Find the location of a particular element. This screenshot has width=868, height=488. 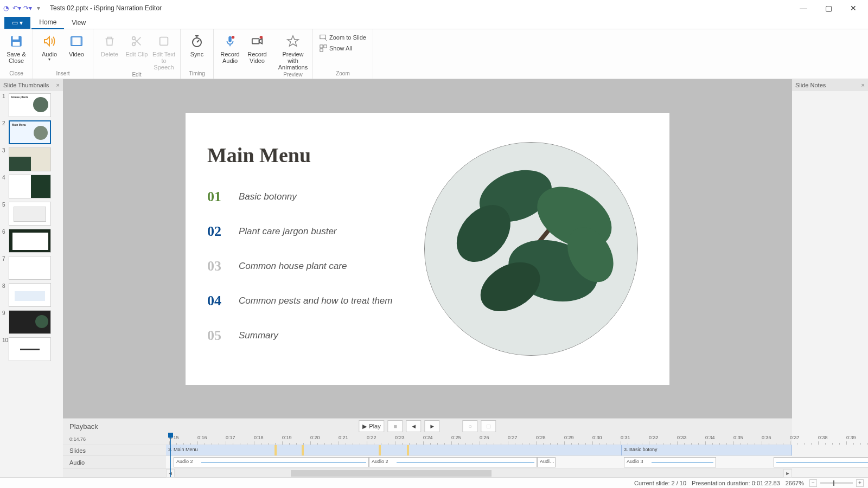

audio-clip-2a: Audio 2 is located at coordinates (271, 462).